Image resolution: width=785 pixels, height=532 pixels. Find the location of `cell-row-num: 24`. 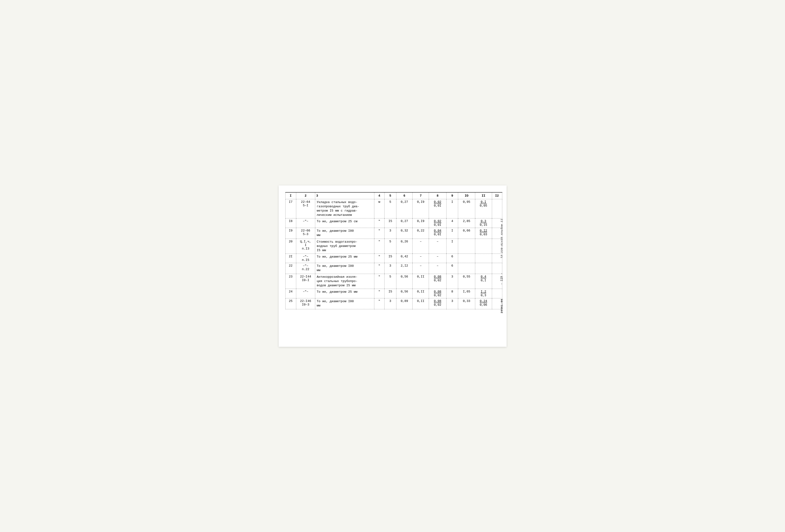

cell-row-num: 24 is located at coordinates (290, 294).